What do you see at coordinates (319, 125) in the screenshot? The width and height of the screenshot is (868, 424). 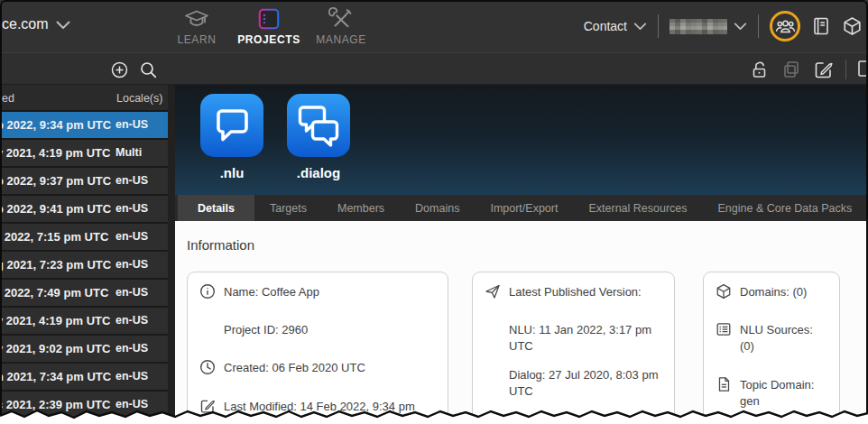 I see `dialog-app-icon` at bounding box center [319, 125].